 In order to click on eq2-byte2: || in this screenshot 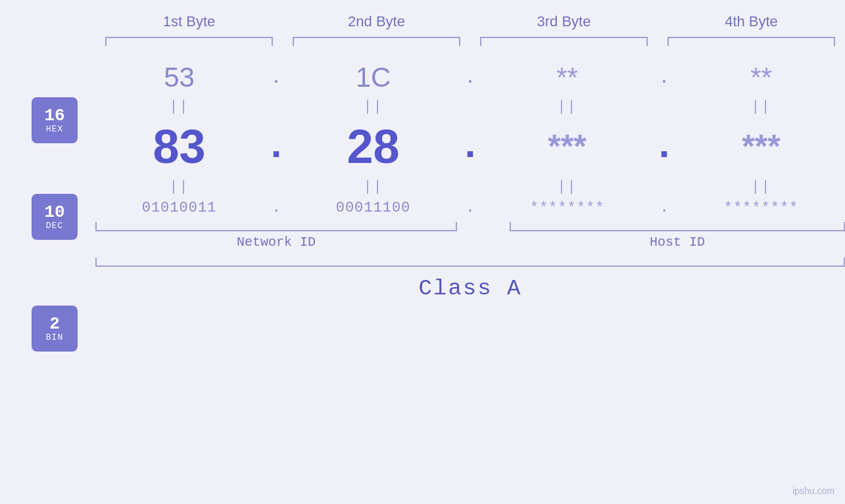, I will do `click(374, 187)`.